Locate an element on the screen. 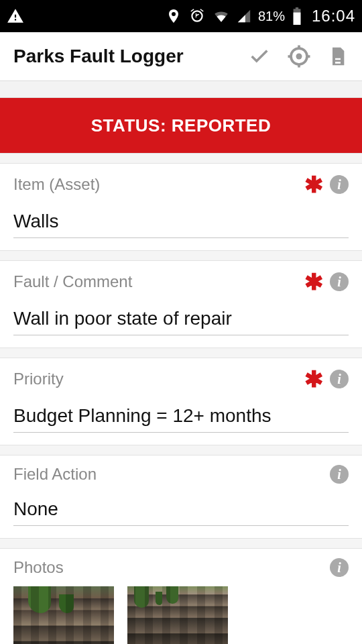  clock-text: 16:04 is located at coordinates (334, 16).